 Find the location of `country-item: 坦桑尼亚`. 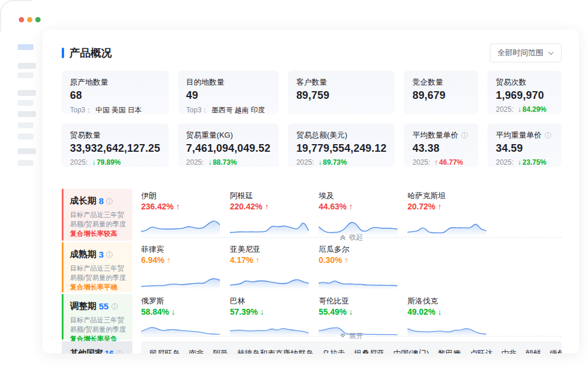

country-item: 坦桑尼亚 is located at coordinates (369, 351).